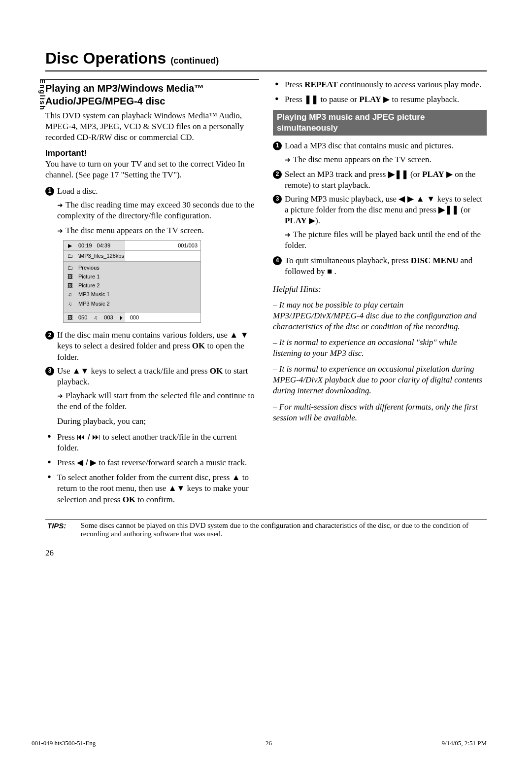 The height and width of the screenshot is (761, 532). What do you see at coordinates (266, 58) in the screenshot?
I see `page-title: Disc Operations (continued)` at bounding box center [266, 58].